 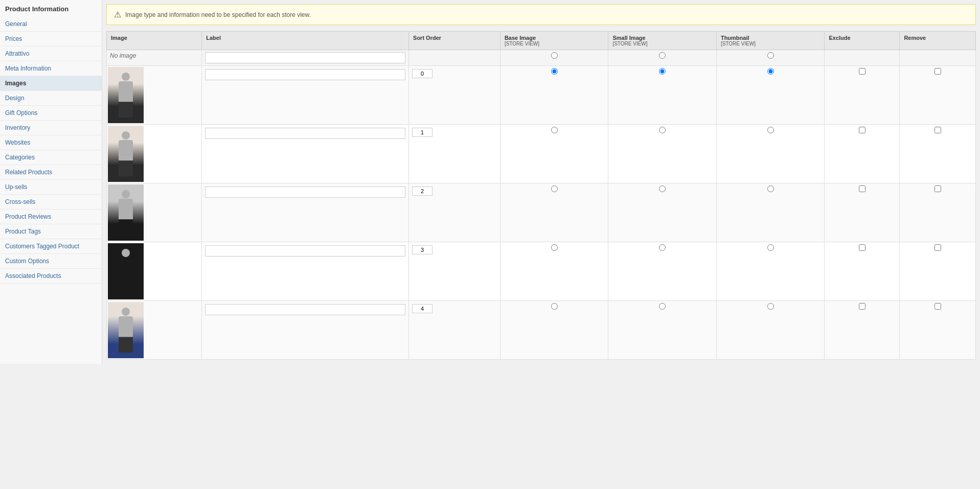 I want to click on sidebar-item-up-sells: Up-sells, so click(x=51, y=187).